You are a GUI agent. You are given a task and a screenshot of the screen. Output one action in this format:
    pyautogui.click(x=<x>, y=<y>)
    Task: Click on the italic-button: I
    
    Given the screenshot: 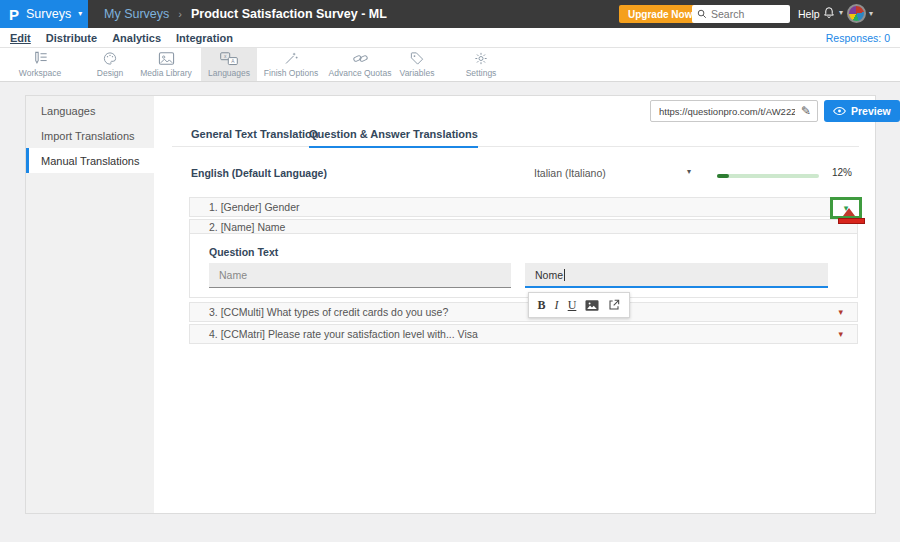 What is the action you would take?
    pyautogui.click(x=557, y=305)
    